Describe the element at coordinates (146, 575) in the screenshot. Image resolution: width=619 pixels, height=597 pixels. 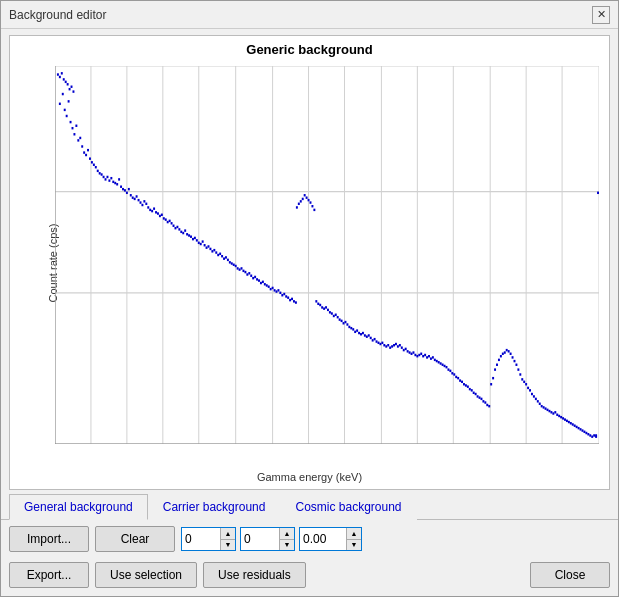
I see `use-selection-button: Use selection` at that location.